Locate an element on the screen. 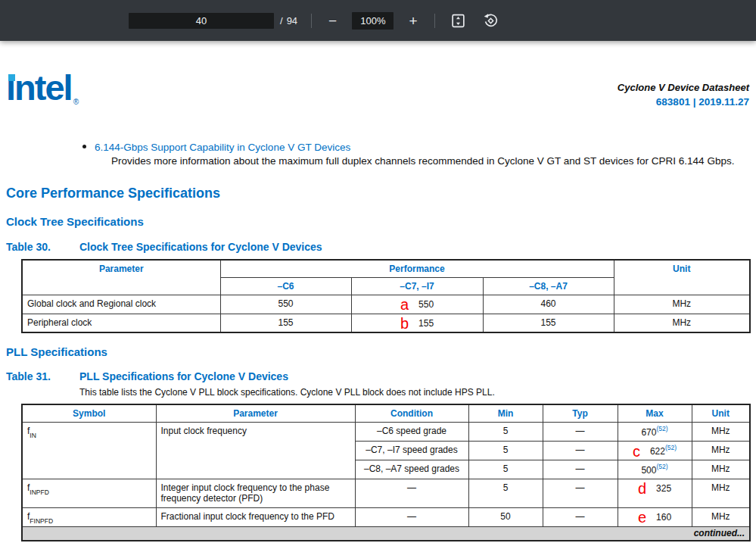 Image resolution: width=756 pixels, height=543 pixels. rotate-counterclockwise-icon is located at coordinates (490, 21).